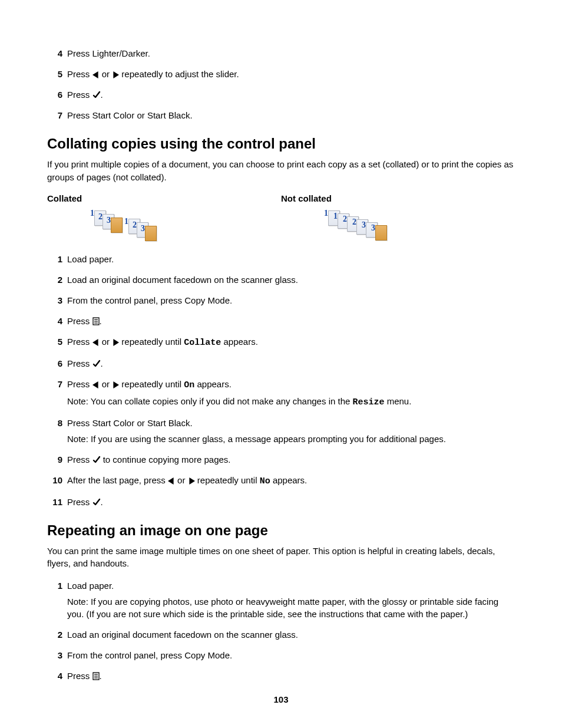  Describe the element at coordinates (143, 229) in the screenshot. I see `sheet-label: 3` at that location.